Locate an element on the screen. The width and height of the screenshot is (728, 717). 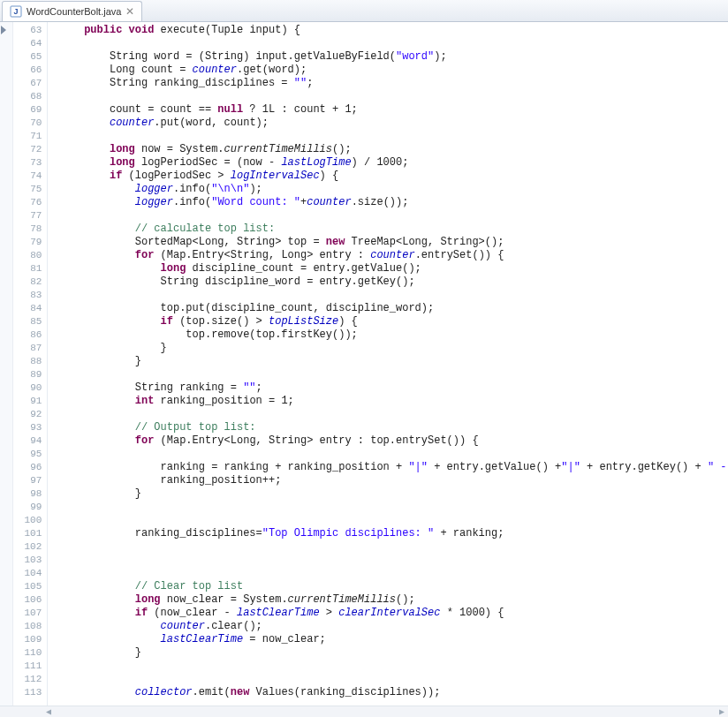
code-line: long now = System.currentTimeMillis(); is located at coordinates (393, 150).